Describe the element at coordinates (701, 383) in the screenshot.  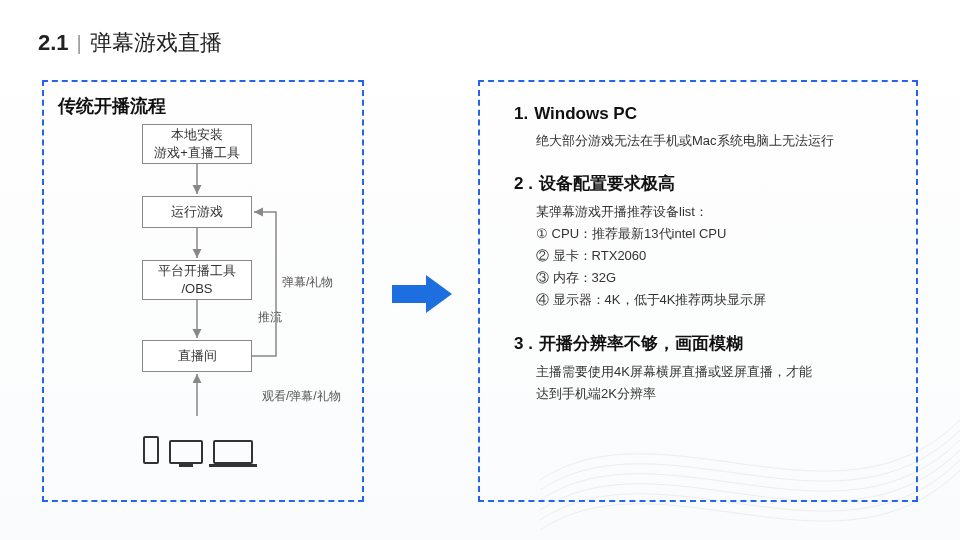
I see `req-body-3: 主播需要使用4K屏幕横屏直播或竖屏直播，才能 达到手机端2K分辨率` at that location.